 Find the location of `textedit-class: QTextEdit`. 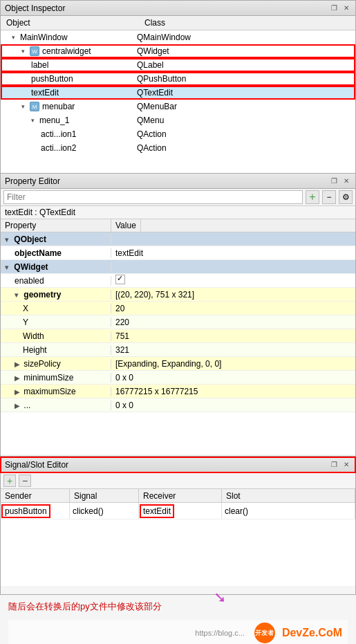

textedit-class: QTextEdit is located at coordinates (245, 93).